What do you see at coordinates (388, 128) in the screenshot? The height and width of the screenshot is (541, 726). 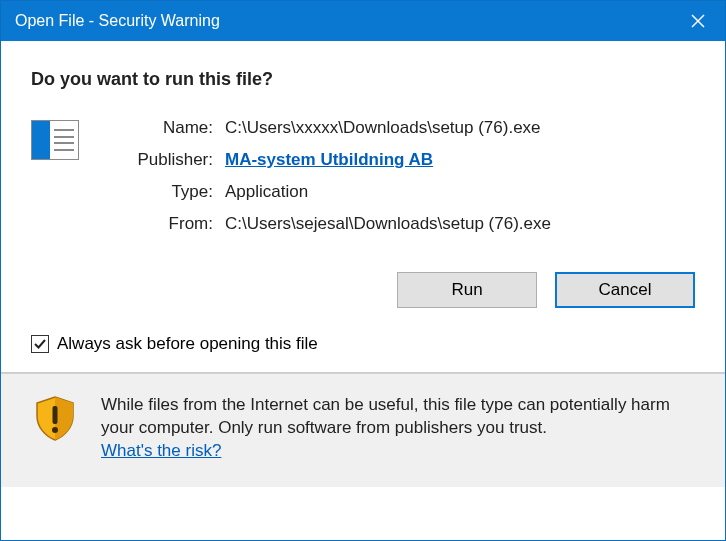 I see `name-value: C:\Users\xxxxx\Downloads\setup (76).exe` at bounding box center [388, 128].